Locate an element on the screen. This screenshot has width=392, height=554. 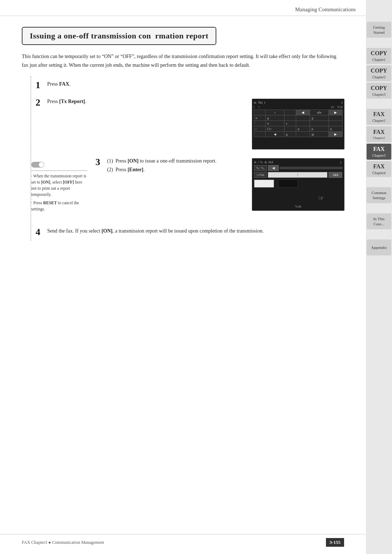
step-2: 2 Press [Tx Report]. et No t r ( ) is located at coordinates (188, 123).